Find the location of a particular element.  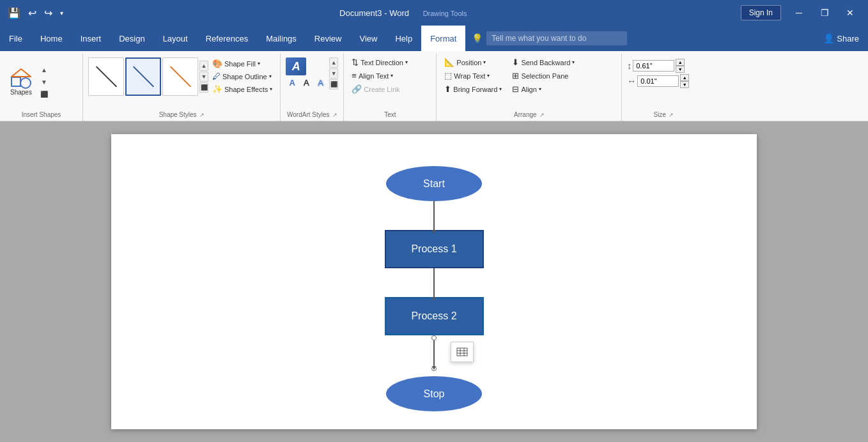

align-dropdown: ▾ is located at coordinates (540, 89).